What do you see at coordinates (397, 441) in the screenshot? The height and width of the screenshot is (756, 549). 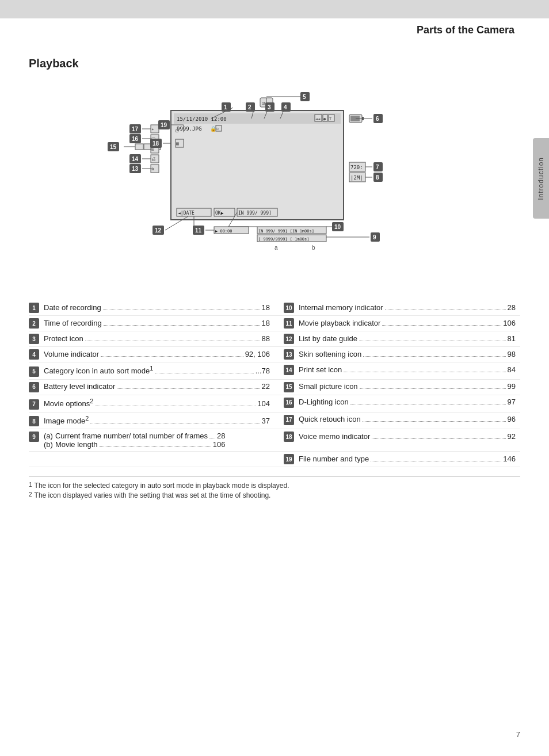 I see `legend-cell-right: 18Voice memo indicator92` at bounding box center [397, 441].